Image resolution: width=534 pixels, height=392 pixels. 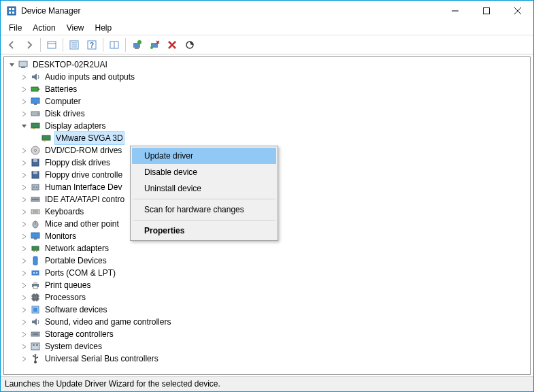 What do you see at coordinates (12, 11) in the screenshot?
I see `app-icon` at bounding box center [12, 11].